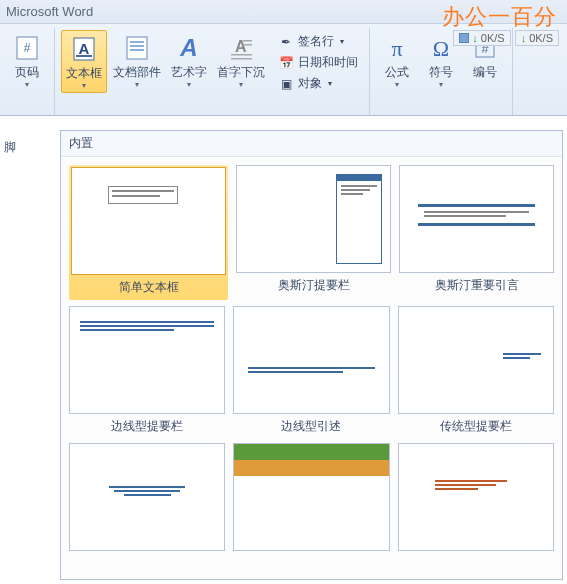 This screenshot has width=567, height=584. What do you see at coordinates (147, 372) in the screenshot?
I see `gallery-item-border-sidebar: 边线型提要栏` at bounding box center [147, 372].